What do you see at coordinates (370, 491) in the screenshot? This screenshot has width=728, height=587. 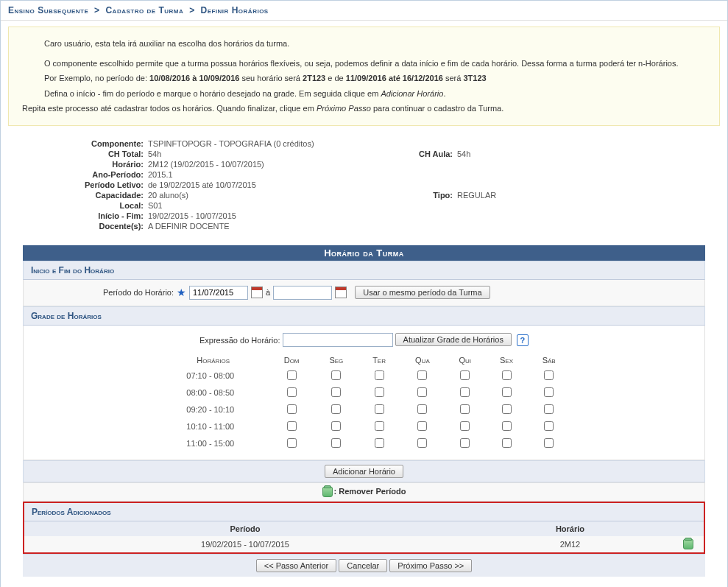 I see `legend-text: : Remover Período` at bounding box center [370, 491].